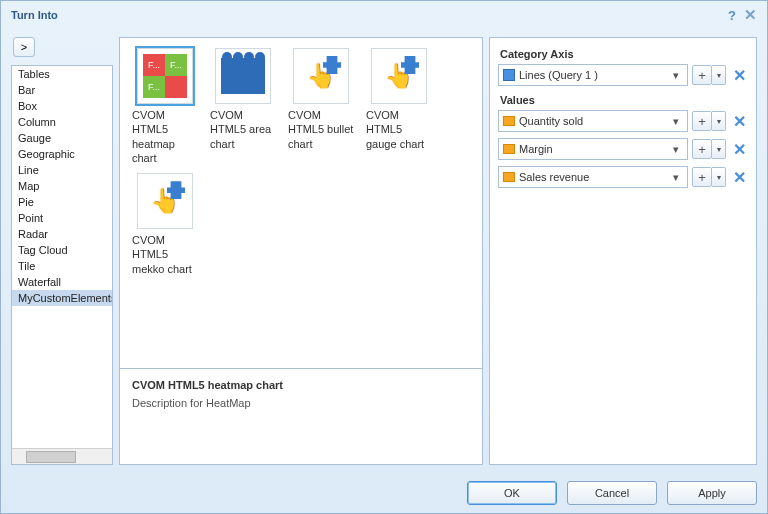 The width and height of the screenshot is (768, 514). I want to click on value-combo: Sales revenue▾, so click(593, 177).